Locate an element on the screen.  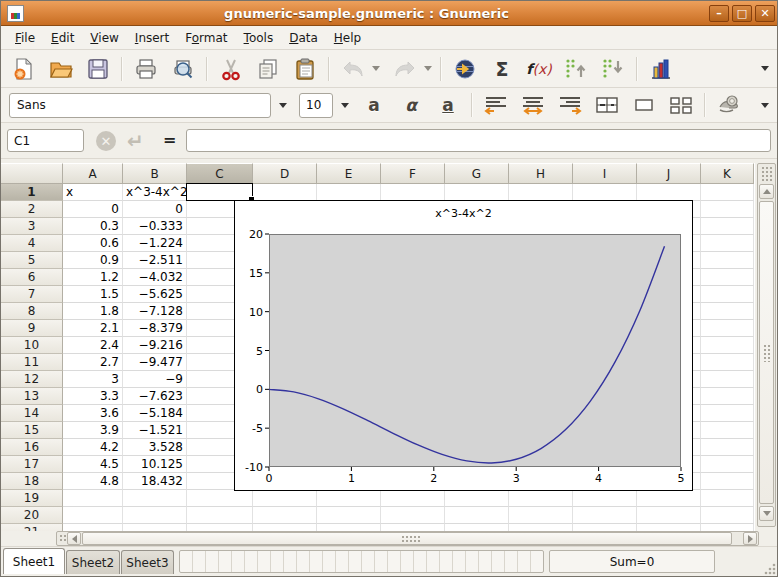
cell-B21 is located at coordinates (155, 528).